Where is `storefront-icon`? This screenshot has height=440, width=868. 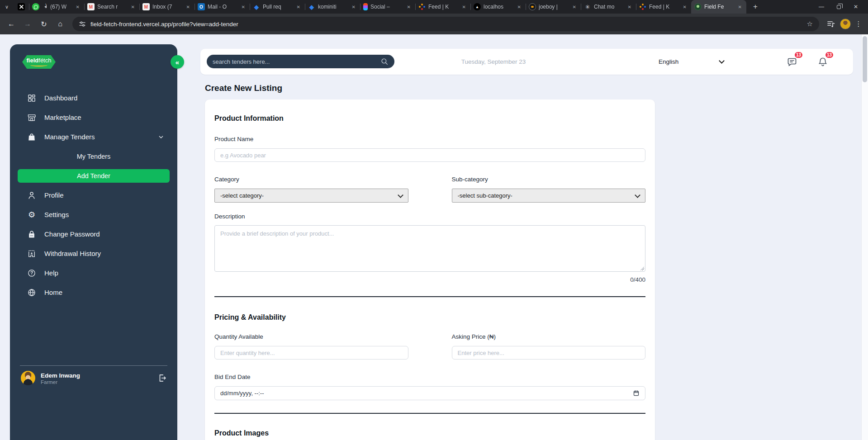 storefront-icon is located at coordinates (32, 118).